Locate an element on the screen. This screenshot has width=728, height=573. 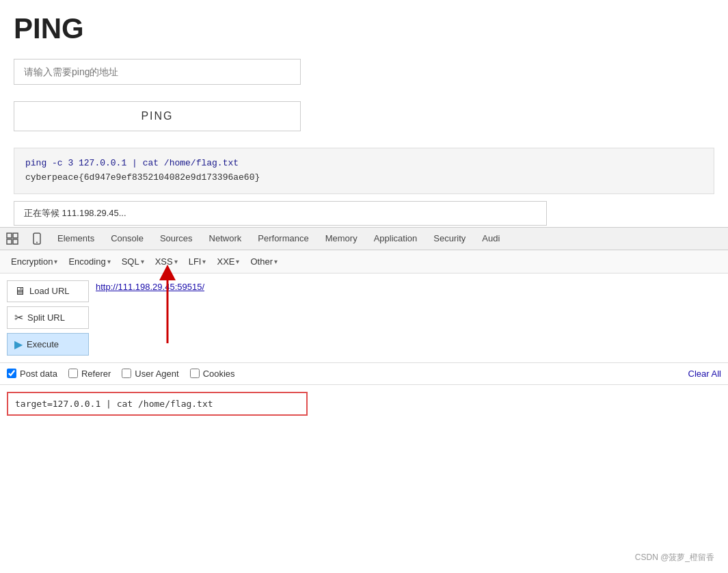
hackbar-toolbar: Encryption ▾ Encoding ▾ SQL ▾ XSS ▾ LFI … is located at coordinates (364, 262).